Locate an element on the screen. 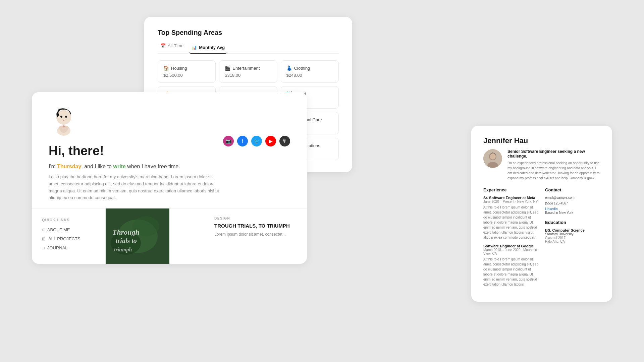  quick-links-section: QUICK LINKS ○ ABOUT ME ⊞ ALL PROJECTS □ … is located at coordinates (69, 236).